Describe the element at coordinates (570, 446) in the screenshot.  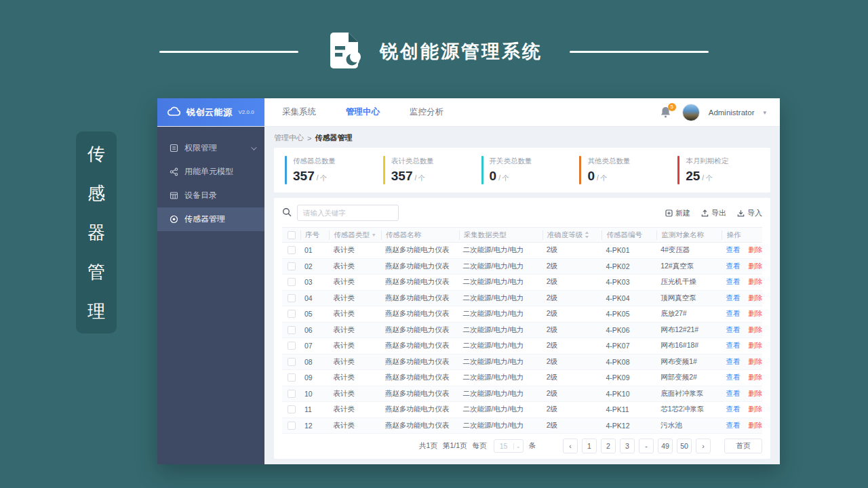
I see `prev-page-button: ‹` at that location.